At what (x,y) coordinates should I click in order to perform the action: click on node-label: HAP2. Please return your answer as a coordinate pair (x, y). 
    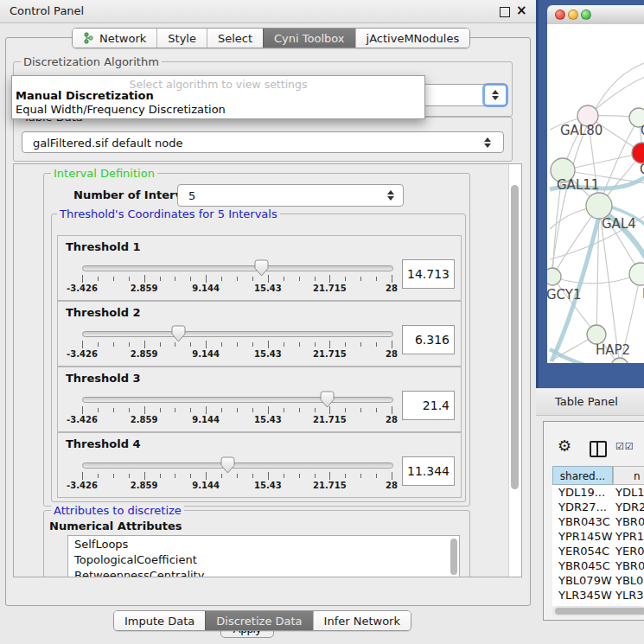
    Looking at the image, I should click on (613, 350).